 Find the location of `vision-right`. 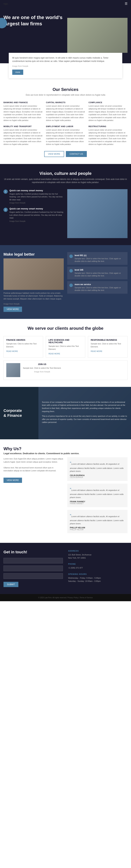

vision-right is located at coordinates (98, 214).